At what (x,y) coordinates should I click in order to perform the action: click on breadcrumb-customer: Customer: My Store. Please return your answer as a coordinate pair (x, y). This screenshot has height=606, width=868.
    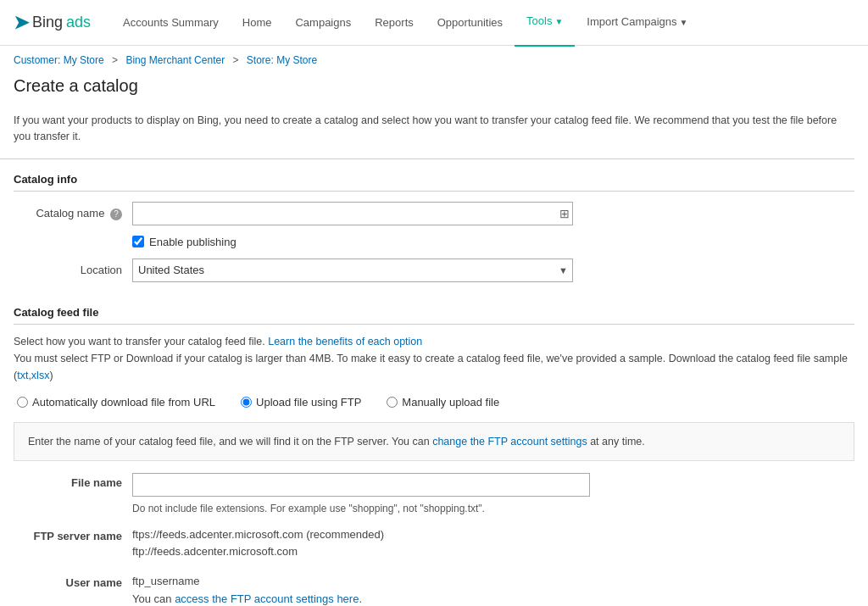
    Looking at the image, I should click on (59, 60).